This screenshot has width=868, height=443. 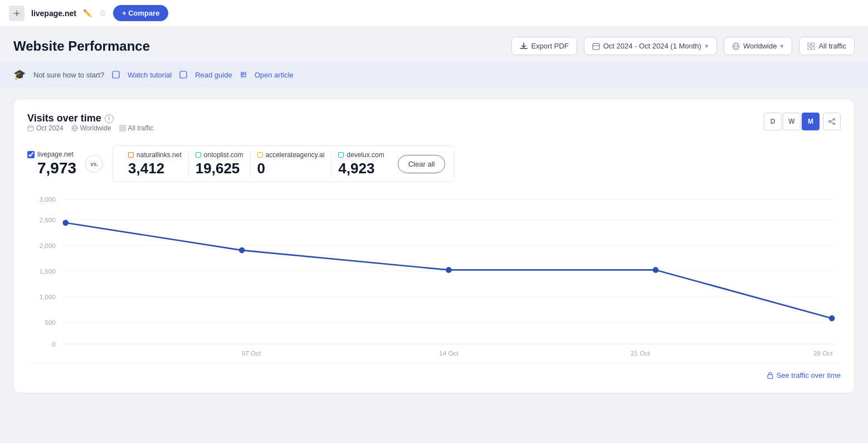 I want to click on header-controls: Export PDF Oct 2024 - Oct 2024 (1 Month)…, so click(x=683, y=46).